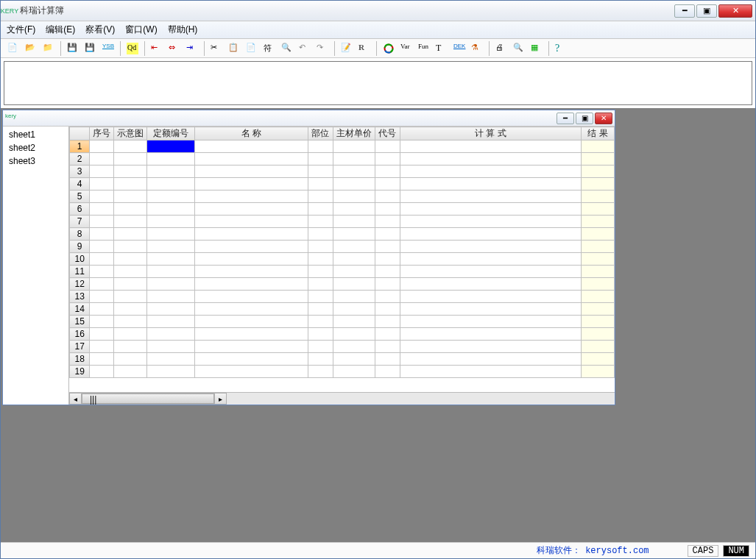 The image size is (756, 559). I want to click on col-header-position: 部位, so click(321, 134).